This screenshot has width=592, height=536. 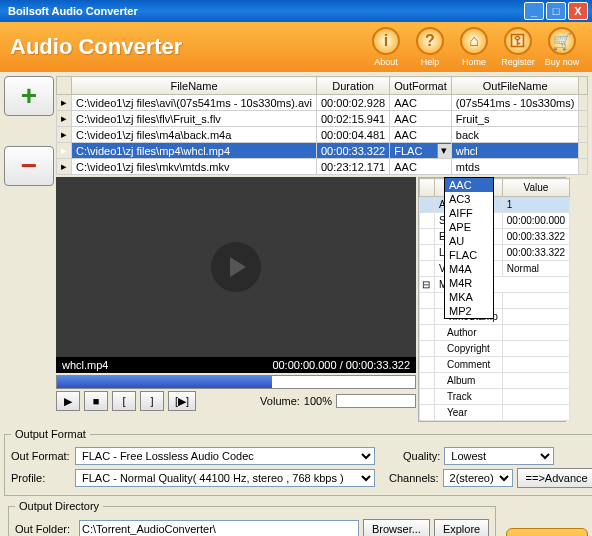 What do you see at coordinates (495, 397) in the screenshot?
I see `metadata-row: Track` at bounding box center [495, 397].